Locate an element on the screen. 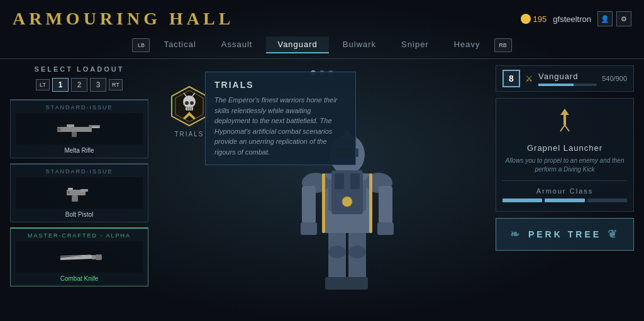  armour-class-title: Armour Class is located at coordinates (565, 191).